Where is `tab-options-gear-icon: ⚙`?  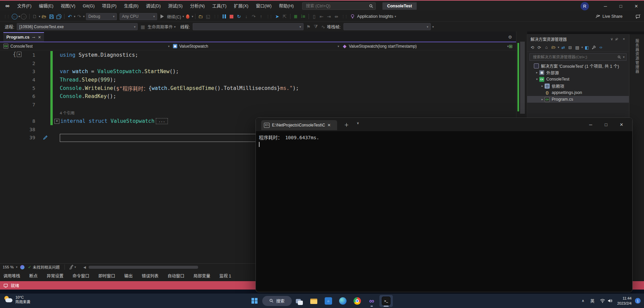 tab-options-gear-icon: ⚙ is located at coordinates (510, 37).